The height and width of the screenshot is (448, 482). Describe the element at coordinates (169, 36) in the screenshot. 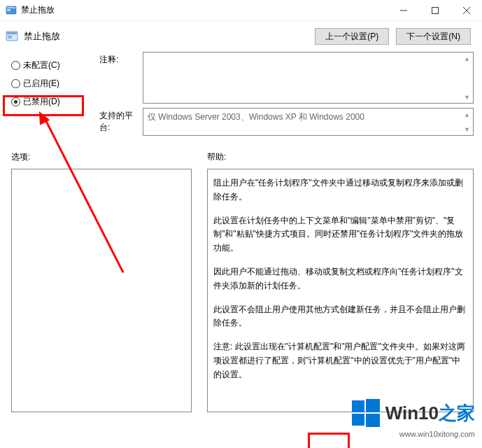

I see `policy-title: 禁止拖放` at that location.